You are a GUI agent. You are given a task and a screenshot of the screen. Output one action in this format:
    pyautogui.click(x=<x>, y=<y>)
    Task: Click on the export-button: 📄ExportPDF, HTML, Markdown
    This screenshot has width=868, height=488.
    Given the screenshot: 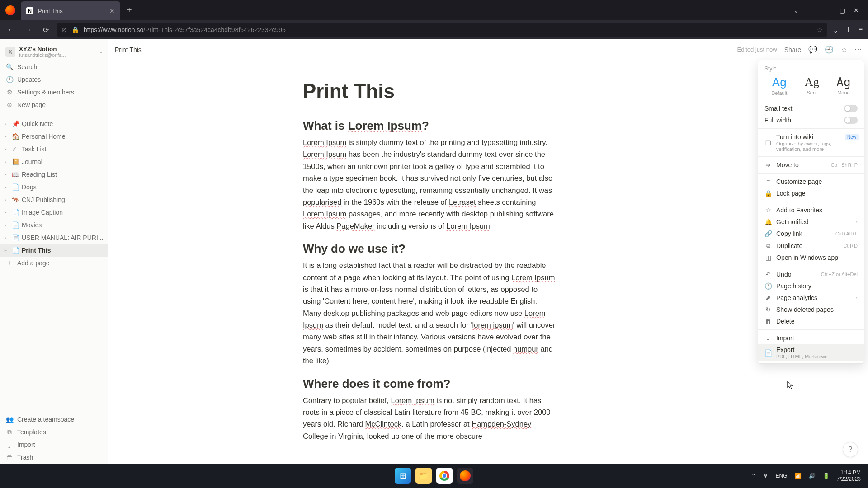 What is the action you would take?
    pyautogui.click(x=811, y=352)
    